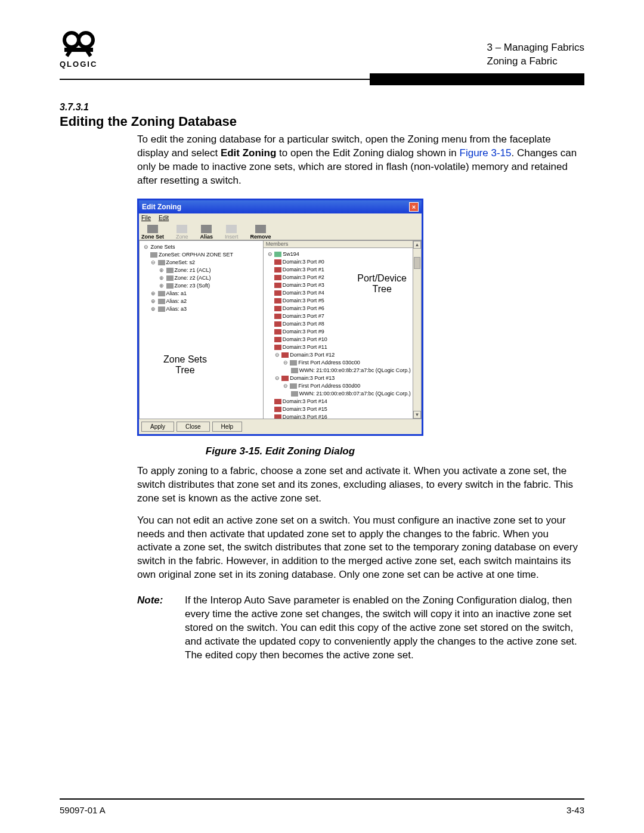 The image size is (644, 833). What do you see at coordinates (280, 427) in the screenshot?
I see `dialog-button-row: Apply Close Help` at bounding box center [280, 427].